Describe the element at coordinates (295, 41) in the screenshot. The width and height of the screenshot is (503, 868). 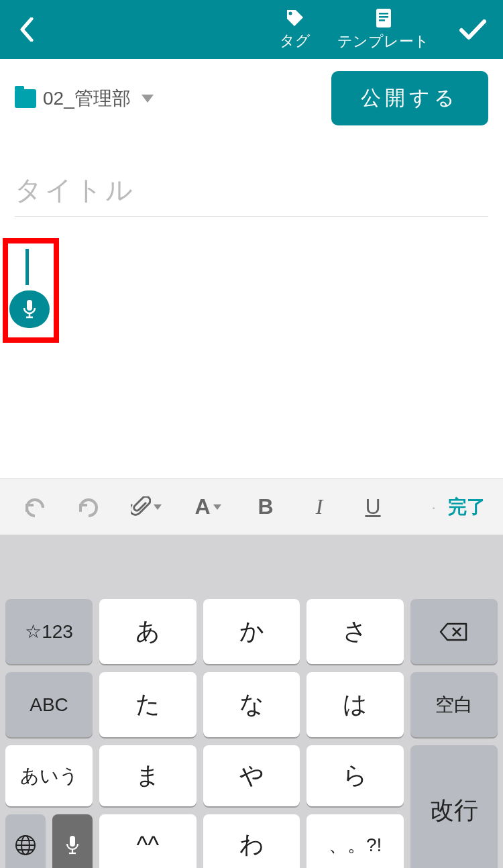
I see `tag-label: タグ` at that location.